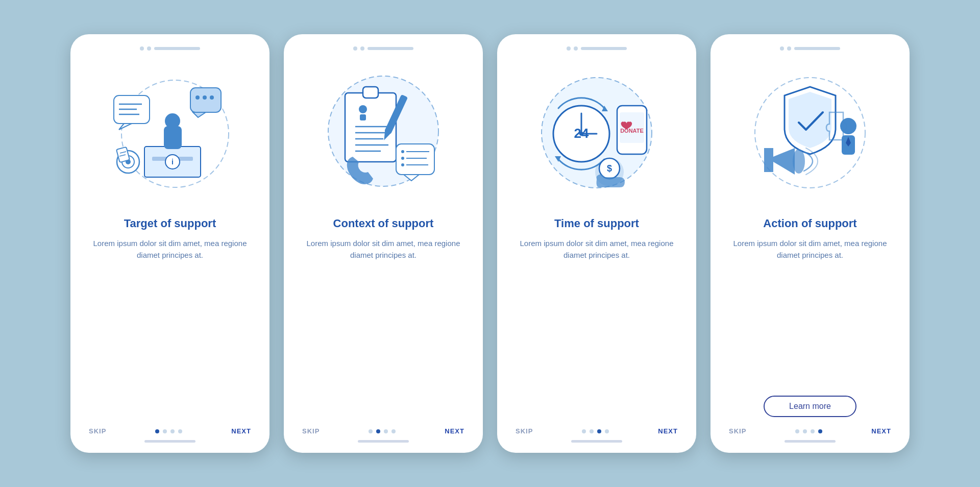  I want to click on card-title: Time of support, so click(597, 224).